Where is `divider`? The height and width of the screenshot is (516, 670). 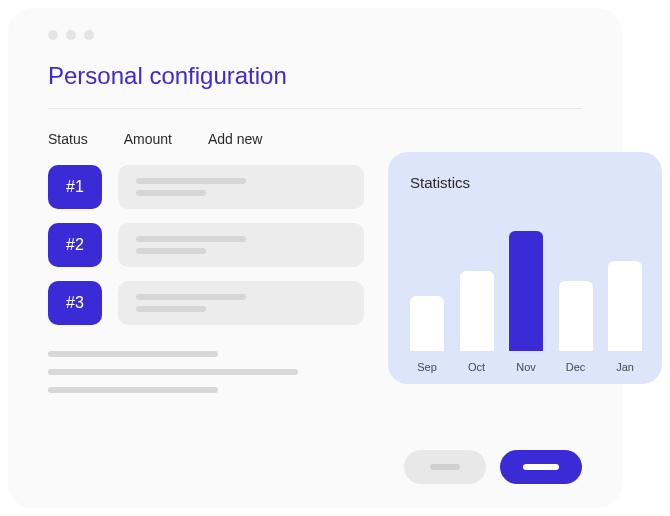
divider is located at coordinates (315, 108).